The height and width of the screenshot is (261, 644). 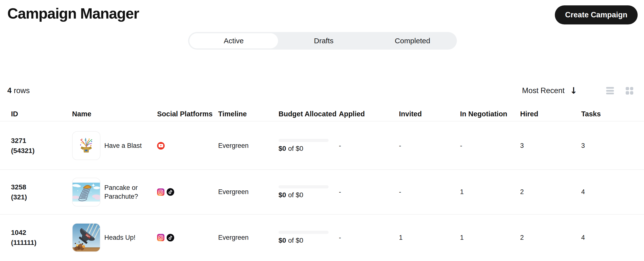 What do you see at coordinates (42, 141) in the screenshot?
I see `campaign-id-primary: 3271` at bounding box center [42, 141].